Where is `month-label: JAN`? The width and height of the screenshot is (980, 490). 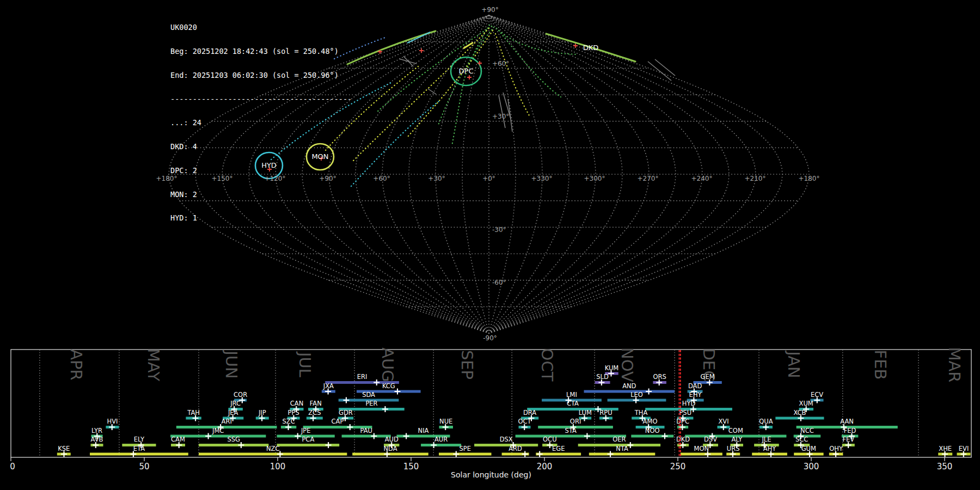 month-label: JAN is located at coordinates (794, 364).